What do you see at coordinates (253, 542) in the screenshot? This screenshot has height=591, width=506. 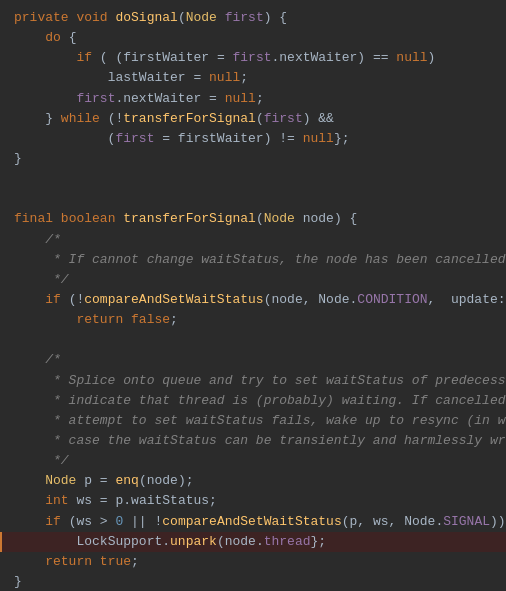 I see `code-line: LockSupport.unpark(node.thread};` at bounding box center [253, 542].